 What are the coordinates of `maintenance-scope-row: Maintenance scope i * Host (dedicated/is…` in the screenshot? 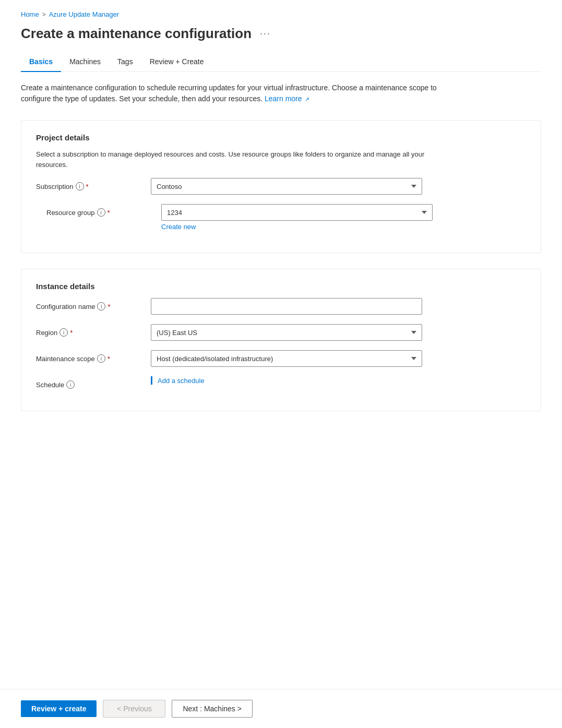 It's located at (281, 359).